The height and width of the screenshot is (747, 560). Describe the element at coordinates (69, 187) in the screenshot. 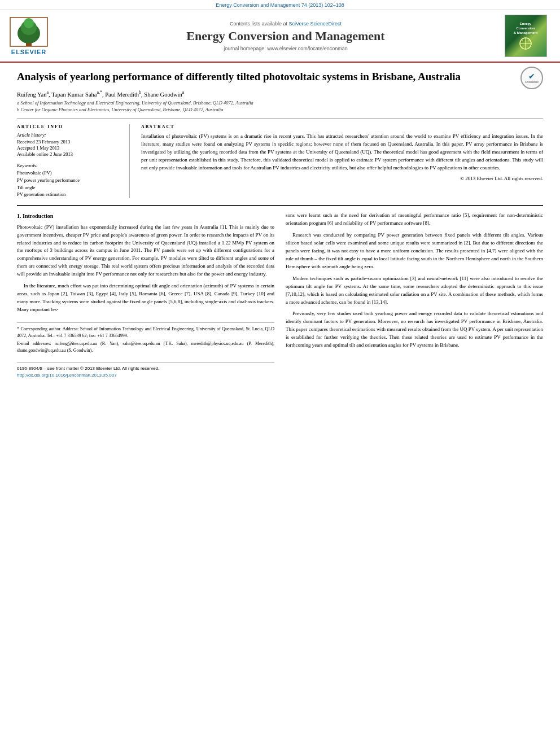

I see `keyword-3: Tilt angle` at that location.